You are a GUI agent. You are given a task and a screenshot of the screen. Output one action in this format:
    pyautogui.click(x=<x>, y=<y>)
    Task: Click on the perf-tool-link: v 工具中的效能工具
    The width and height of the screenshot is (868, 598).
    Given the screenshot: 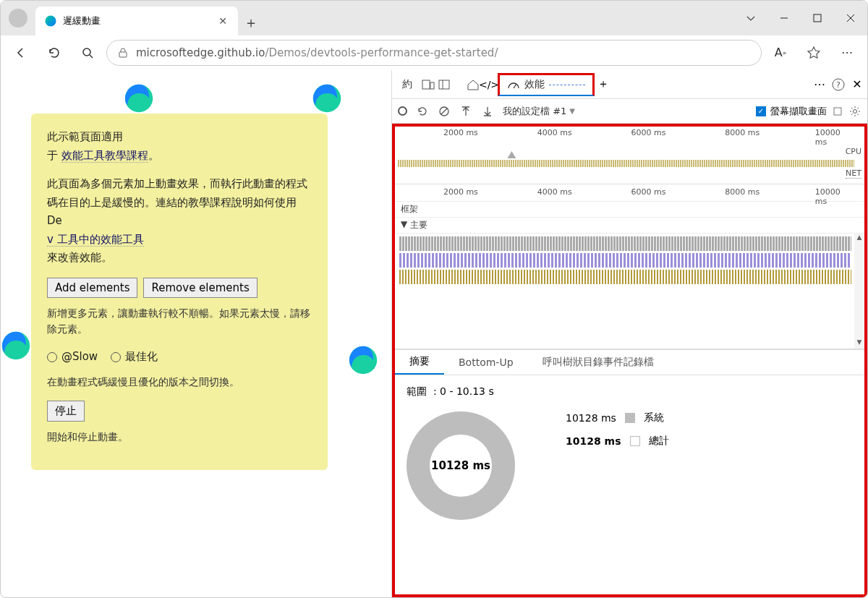 What is the action you would take?
    pyautogui.click(x=95, y=240)
    